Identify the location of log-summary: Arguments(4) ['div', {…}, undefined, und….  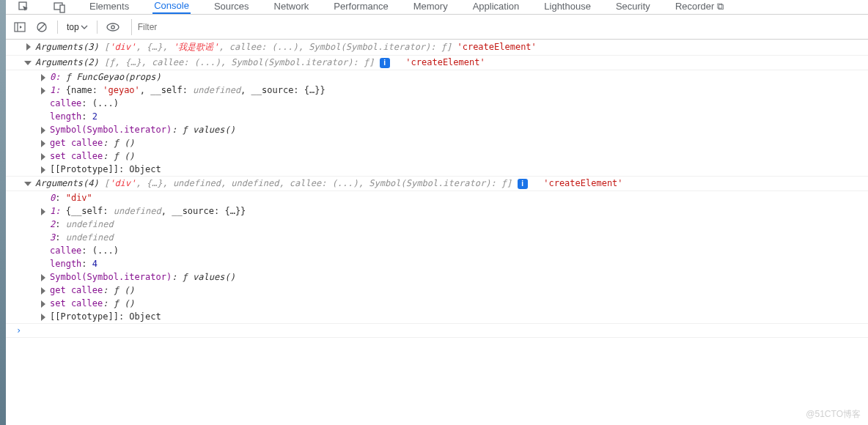
(276, 183).